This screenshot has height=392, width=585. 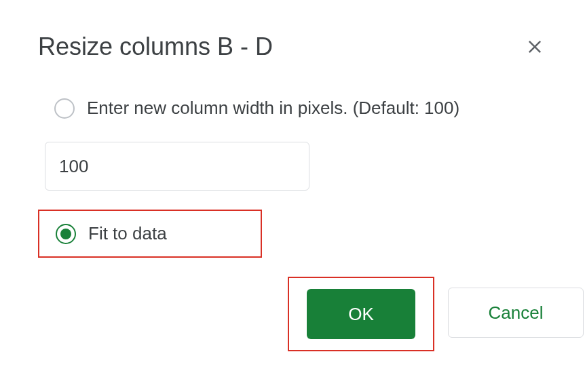 I want to click on ok-button-highlight: OK, so click(x=361, y=314).